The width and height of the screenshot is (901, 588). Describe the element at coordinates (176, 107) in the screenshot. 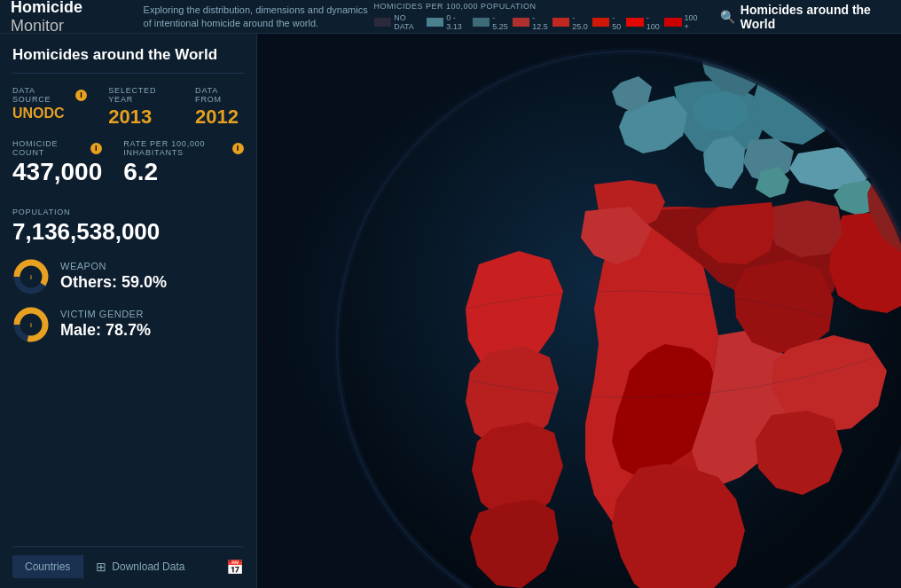

I see `year-row: SELECTED YEAR 2013 DATA FROM 2012` at that location.